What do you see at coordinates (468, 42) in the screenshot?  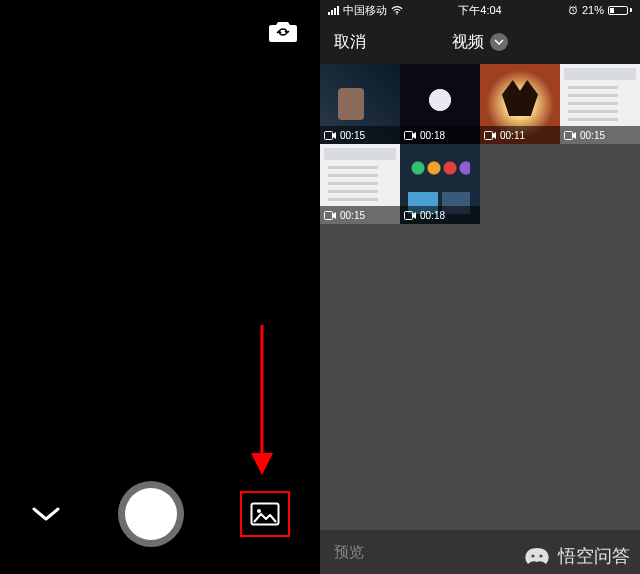 I see `album-title: 视频` at bounding box center [468, 42].